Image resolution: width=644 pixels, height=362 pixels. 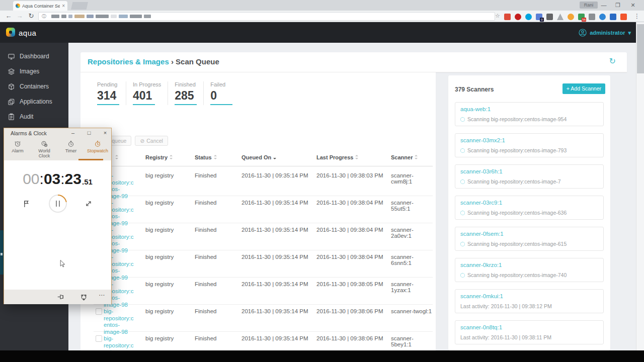 I want to click on extension-icon-3: 0, so click(x=539, y=17).